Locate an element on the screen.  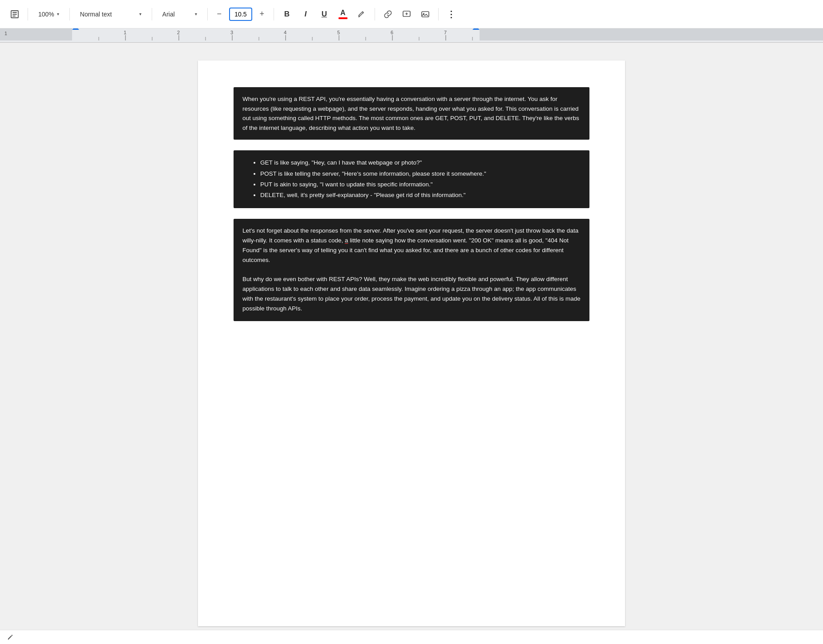
underline-red-span: a is located at coordinates (347, 240).